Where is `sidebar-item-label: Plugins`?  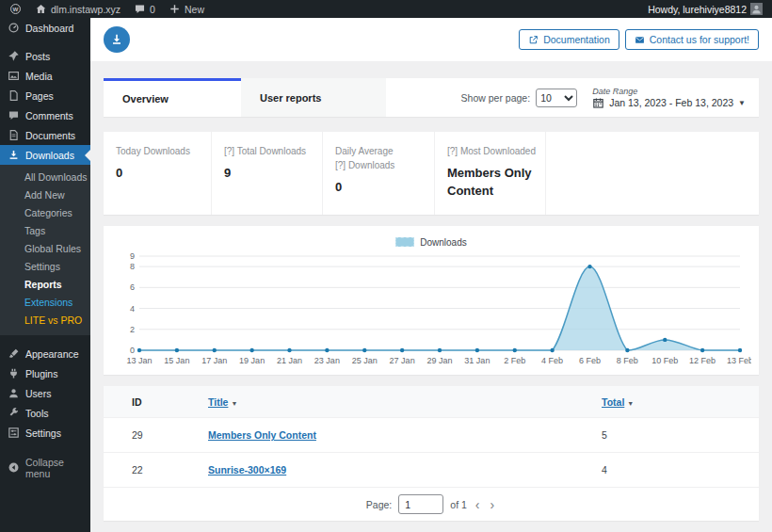 sidebar-item-label: Plugins is located at coordinates (41, 374).